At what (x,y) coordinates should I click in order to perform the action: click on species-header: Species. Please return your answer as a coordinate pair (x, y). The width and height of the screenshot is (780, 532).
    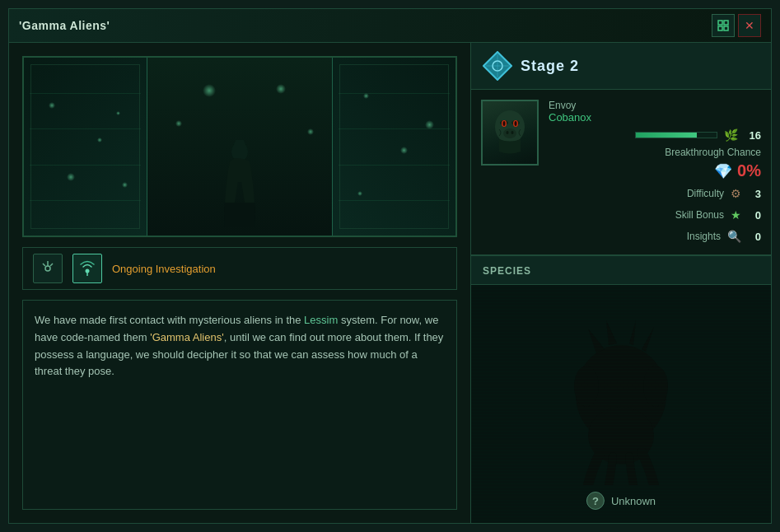
    Looking at the image, I should click on (621, 270).